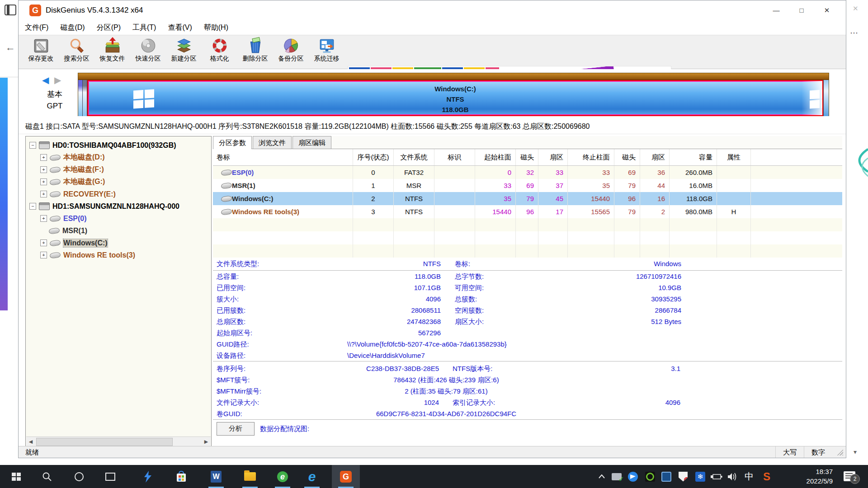 The height and width of the screenshot is (488, 868). I want to click on menu-tools: 工具(T), so click(144, 28).